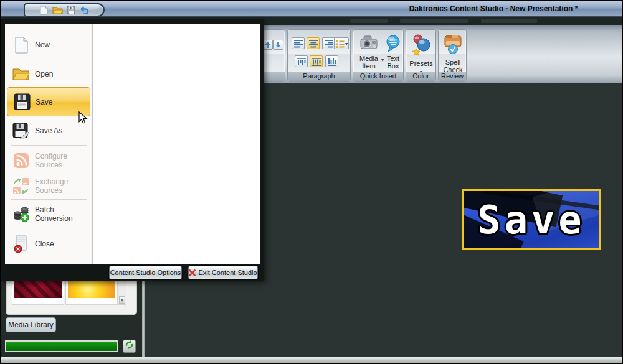  Describe the element at coordinates (421, 55) in the screenshot. I see `ribbon-group-color: Presets ▾ Color` at that location.